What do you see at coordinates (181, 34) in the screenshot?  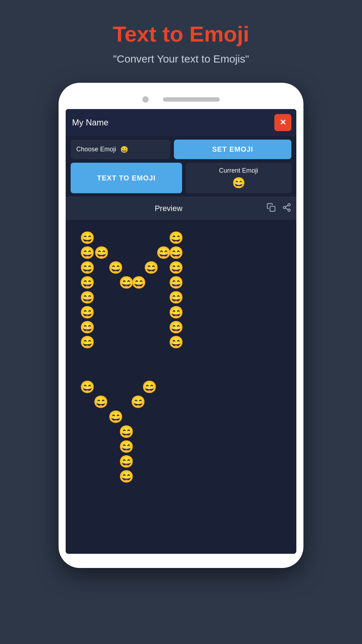 I see `page-title: Text to Emoji` at bounding box center [181, 34].